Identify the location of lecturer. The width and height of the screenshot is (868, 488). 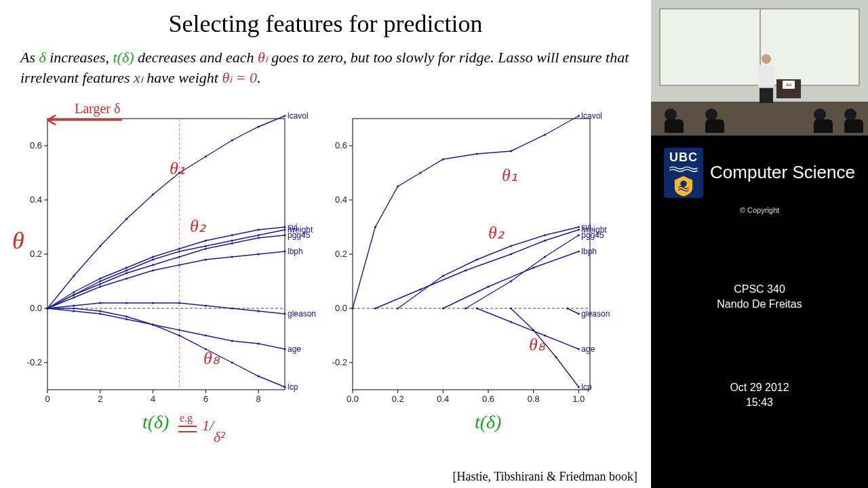
(766, 78).